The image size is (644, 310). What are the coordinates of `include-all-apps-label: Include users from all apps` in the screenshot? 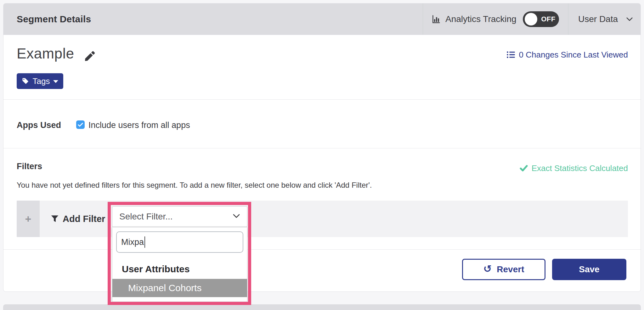 It's located at (139, 125).